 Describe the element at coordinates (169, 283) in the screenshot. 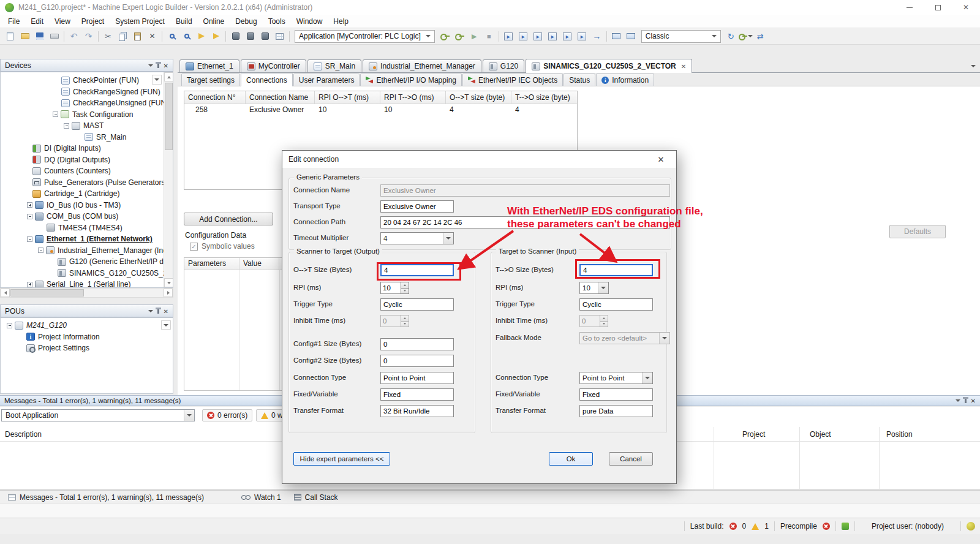

I see `scroll-down-button` at that location.